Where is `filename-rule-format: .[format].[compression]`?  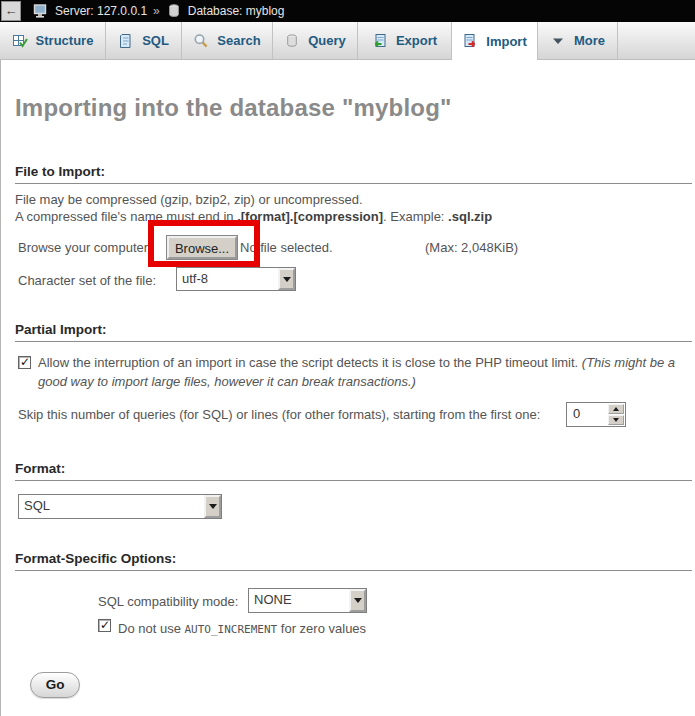 filename-rule-format: .[format].[compression] is located at coordinates (310, 216).